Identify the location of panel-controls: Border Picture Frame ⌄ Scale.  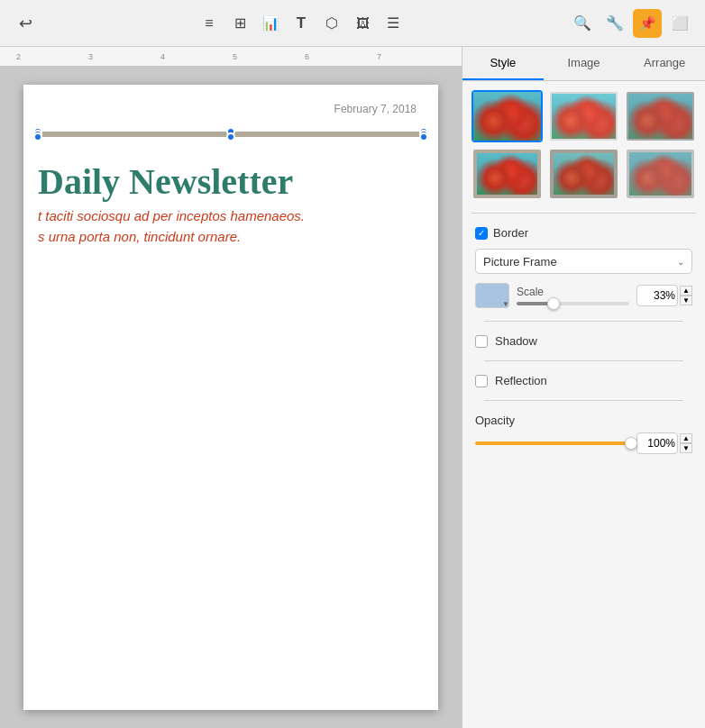
(584, 341).